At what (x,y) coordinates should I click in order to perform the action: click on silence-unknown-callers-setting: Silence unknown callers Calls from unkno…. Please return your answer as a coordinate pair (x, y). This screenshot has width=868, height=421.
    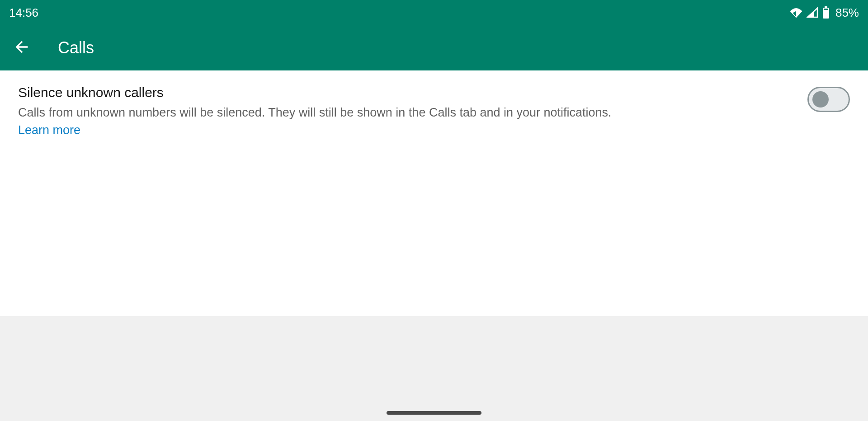
    Looking at the image, I should click on (434, 112).